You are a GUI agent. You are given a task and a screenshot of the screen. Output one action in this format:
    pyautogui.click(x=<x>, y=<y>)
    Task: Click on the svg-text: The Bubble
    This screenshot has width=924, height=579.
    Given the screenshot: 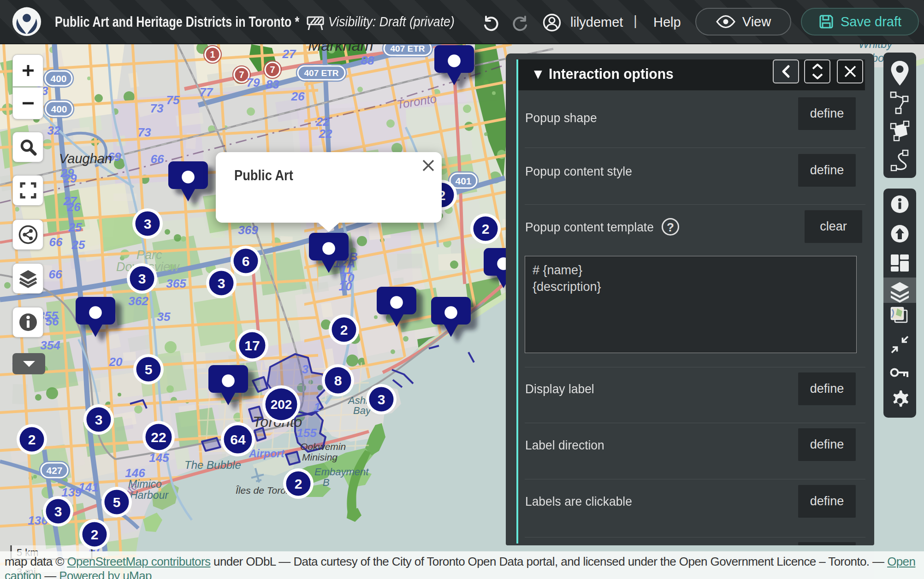 What is the action you would take?
    pyautogui.click(x=213, y=465)
    